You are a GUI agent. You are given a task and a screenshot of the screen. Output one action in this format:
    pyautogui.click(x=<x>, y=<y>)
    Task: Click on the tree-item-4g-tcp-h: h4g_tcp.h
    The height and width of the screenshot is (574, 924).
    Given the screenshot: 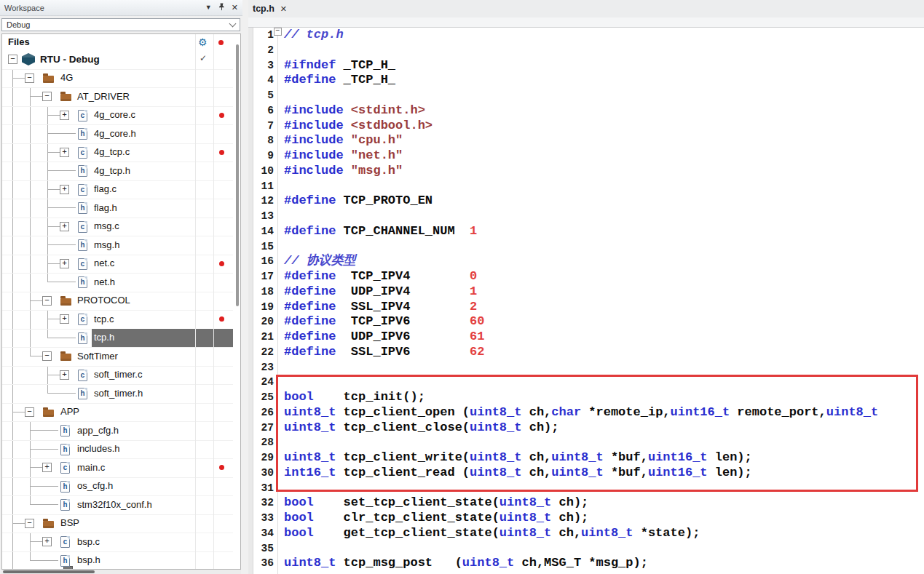 What is the action you would take?
    pyautogui.click(x=118, y=171)
    